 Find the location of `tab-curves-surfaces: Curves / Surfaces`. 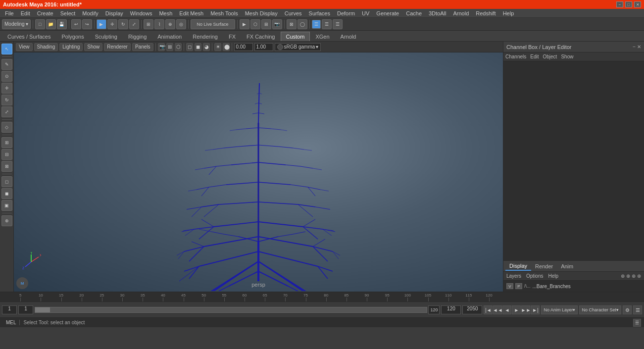

tab-curves-surfaces: Curves / Surfaces is located at coordinates (29, 37).